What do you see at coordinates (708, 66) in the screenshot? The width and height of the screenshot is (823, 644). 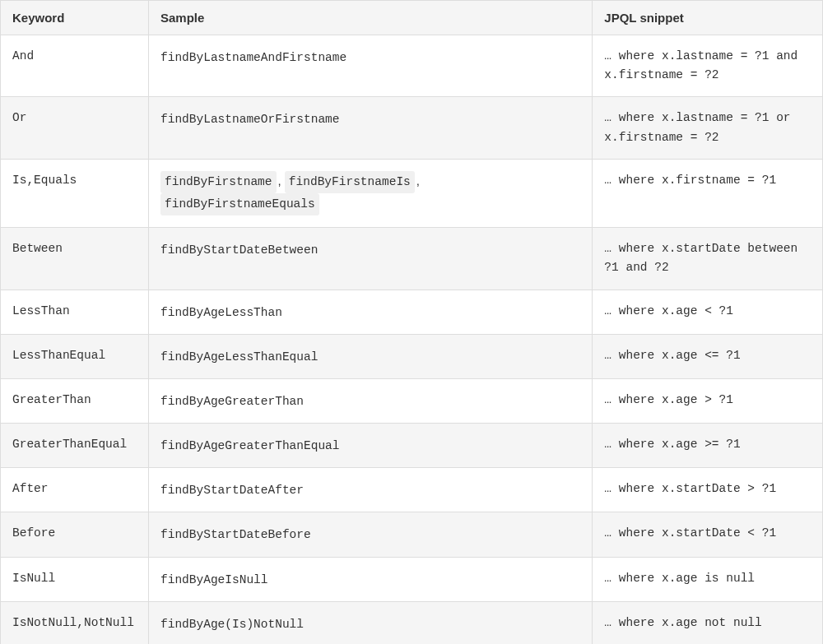 I see `jpql-cell: … where x.lastname = ?1 and x.firstname …` at bounding box center [708, 66].